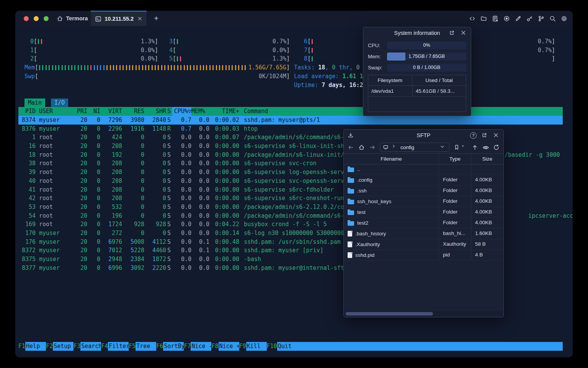 This screenshot has width=588, height=368. What do you see at coordinates (395, 147) in the screenshot?
I see `chevron-right-icon` at bounding box center [395, 147].